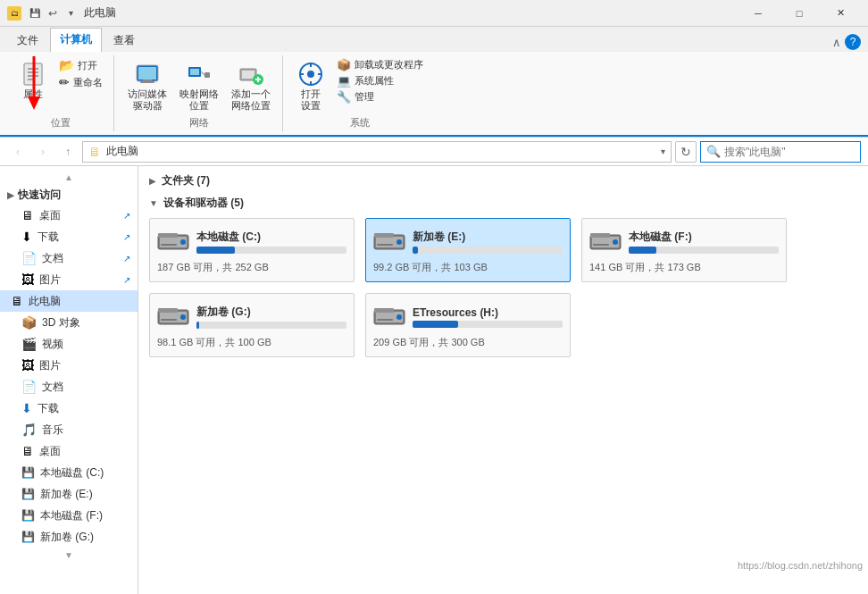 This screenshot has height=594, width=868. I want to click on drive-item-h: ETresources (H:) 209 GB 可用，共 300 GB, so click(468, 325).